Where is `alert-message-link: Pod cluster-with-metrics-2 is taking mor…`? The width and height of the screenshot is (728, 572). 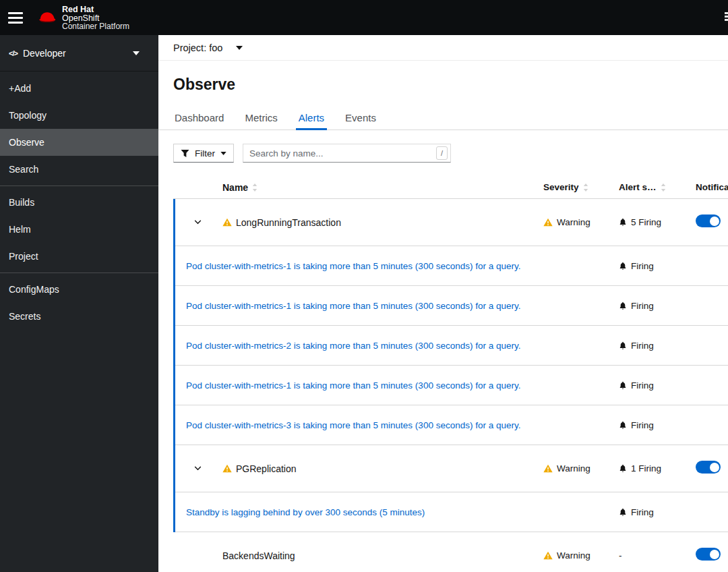
alert-message-link: Pod cluster-with-metrics-2 is taking mor… is located at coordinates (353, 345).